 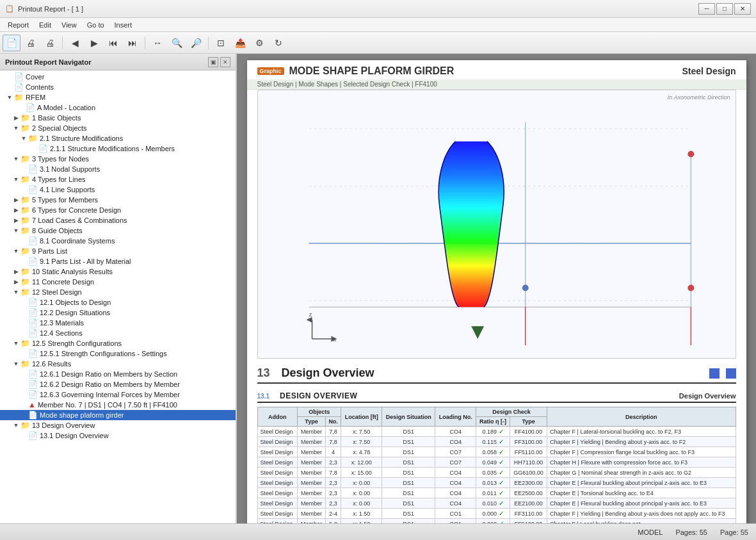 What do you see at coordinates (16, 200) in the screenshot?
I see `expand-5-members: ▶` at bounding box center [16, 200].